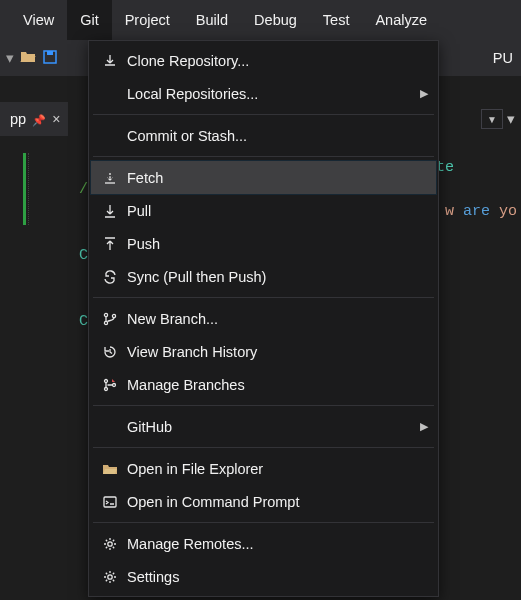 This screenshot has width=521, height=600. Describe the element at coordinates (110, 469) in the screenshot. I see `folder-open-icon` at that location.